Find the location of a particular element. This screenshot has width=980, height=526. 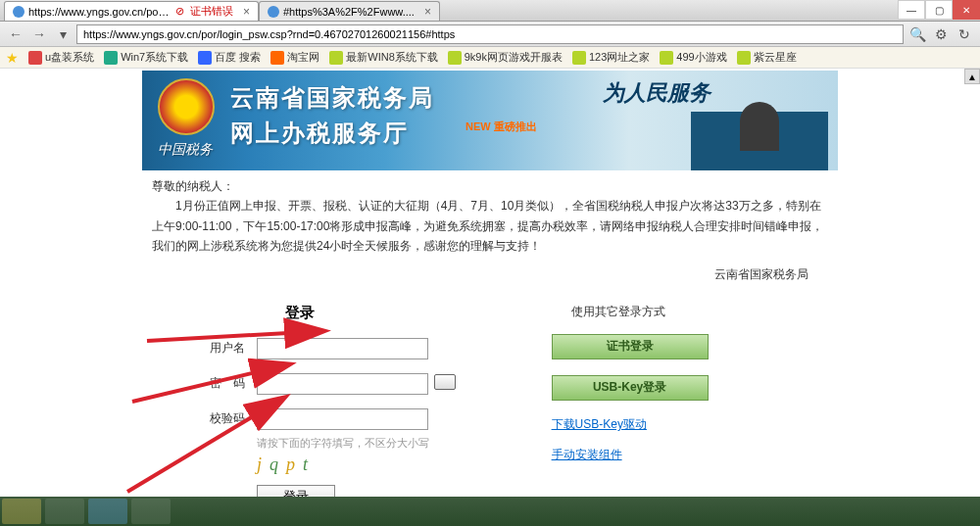

alt-login-panel: 使用其它登录方式 证书登录 USB-Key登录 下载USB-Key驱动 手动安装… is located at coordinates (685, 400).